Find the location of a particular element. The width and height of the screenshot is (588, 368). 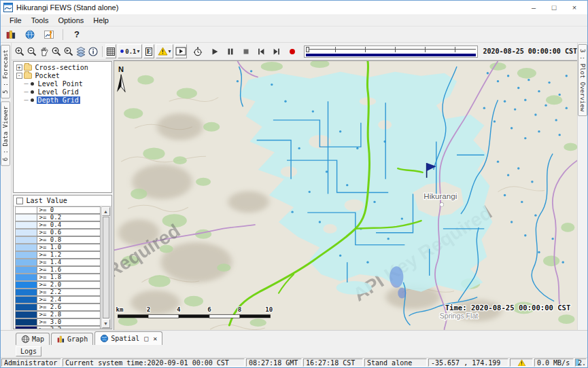

tree-item-label: Level Grid is located at coordinates (58, 92).